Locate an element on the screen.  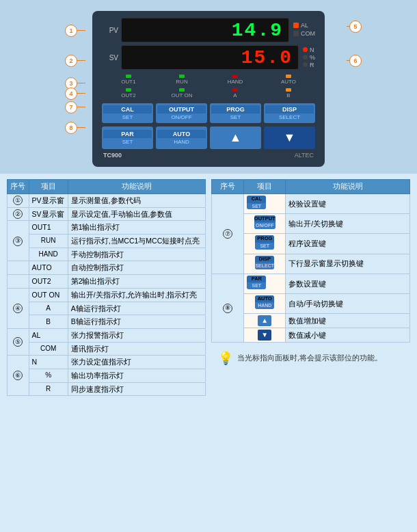
autohand-bot-label: HAND is located at coordinates (182, 142).